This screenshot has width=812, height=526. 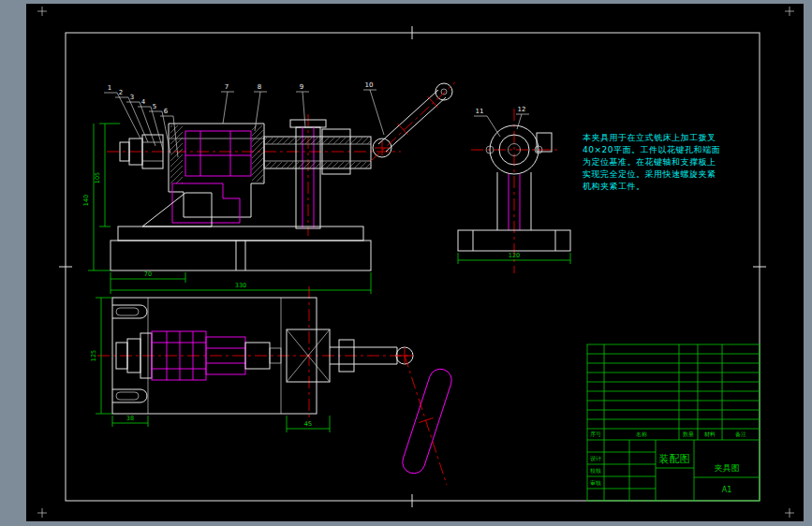 What do you see at coordinates (727, 490) in the screenshot?
I see `sheet-size: A1` at bounding box center [727, 490].